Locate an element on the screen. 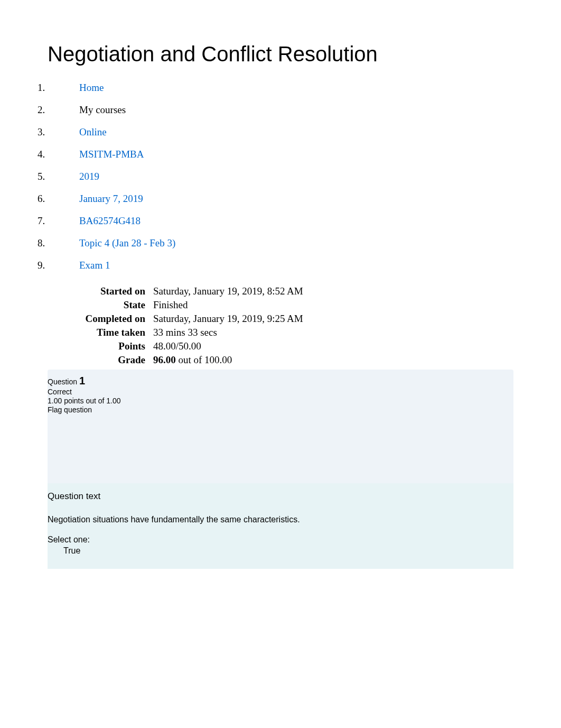 The image size is (561, 728). summary-row: Completed on Saturday, January 19, 2019,… is located at coordinates (175, 319).